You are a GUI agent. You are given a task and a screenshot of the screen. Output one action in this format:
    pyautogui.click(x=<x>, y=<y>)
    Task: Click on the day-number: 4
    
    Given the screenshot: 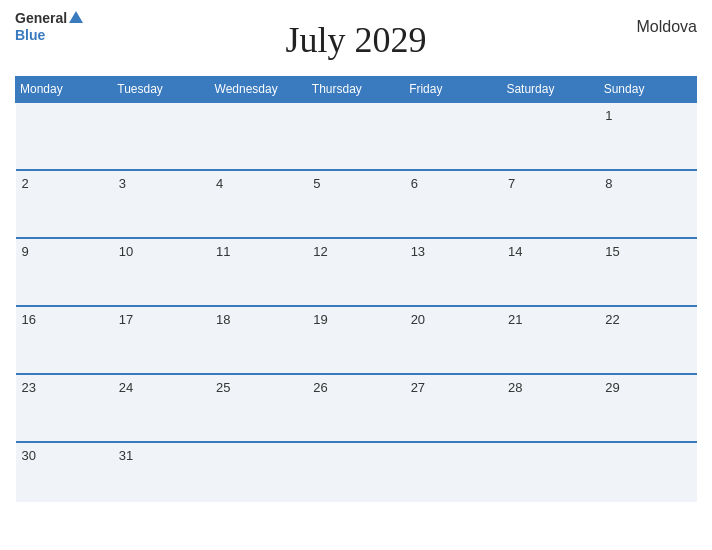 What is the action you would take?
    pyautogui.click(x=220, y=184)
    